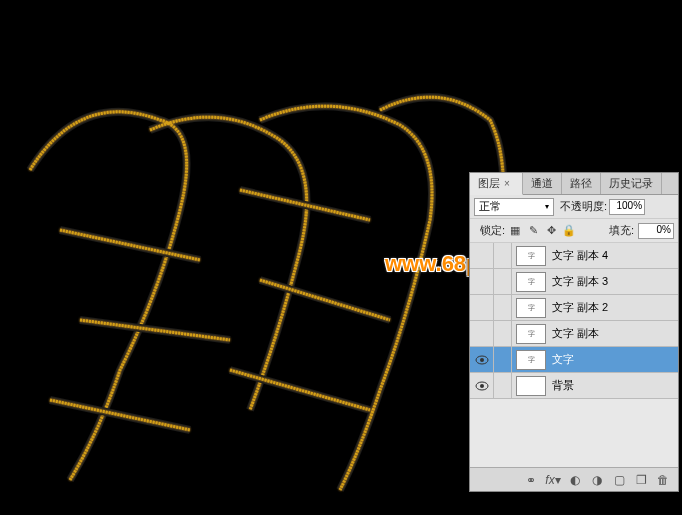 This screenshot has height=515, width=682. What do you see at coordinates (531, 386) in the screenshot?
I see `layer-thumbnail` at bounding box center [531, 386].